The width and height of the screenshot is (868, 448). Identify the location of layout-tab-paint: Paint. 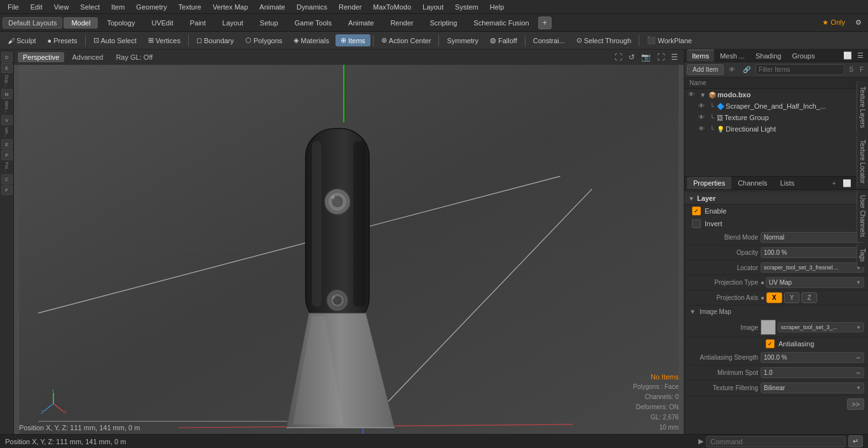
(198, 23).